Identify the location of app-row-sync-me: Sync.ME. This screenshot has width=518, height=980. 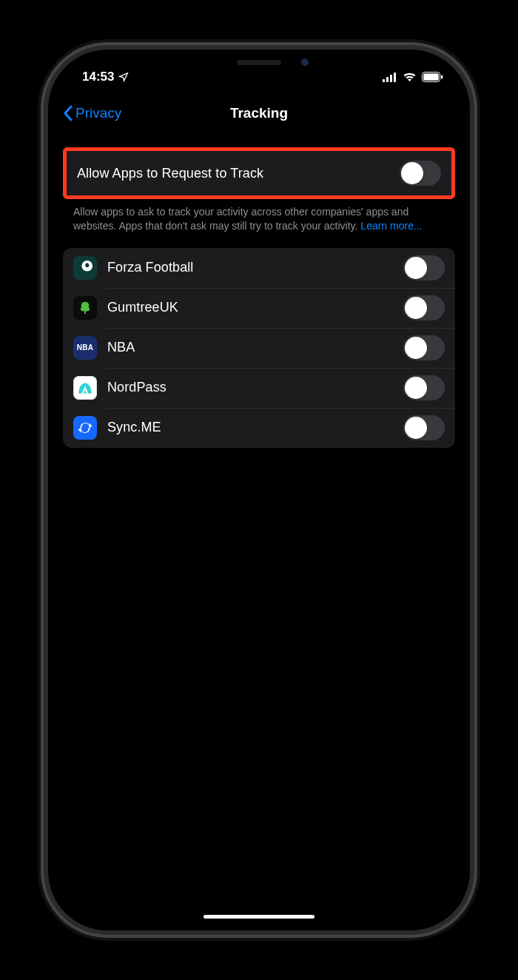
(259, 428).